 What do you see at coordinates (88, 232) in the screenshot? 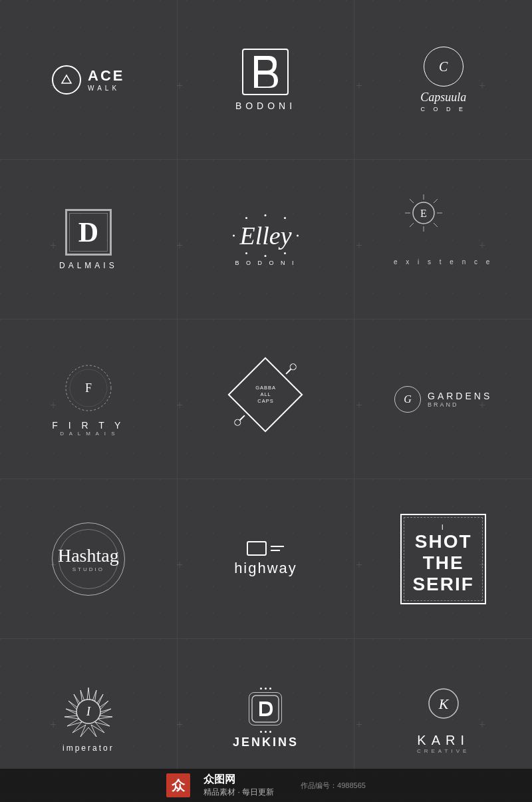
I see `dalmais-icon: D` at bounding box center [88, 232].